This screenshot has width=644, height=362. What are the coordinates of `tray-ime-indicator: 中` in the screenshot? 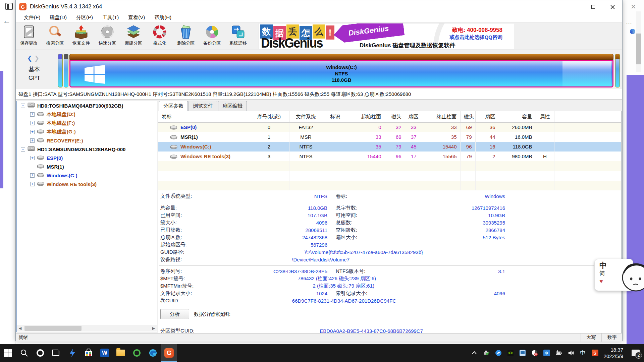 It's located at (583, 353).